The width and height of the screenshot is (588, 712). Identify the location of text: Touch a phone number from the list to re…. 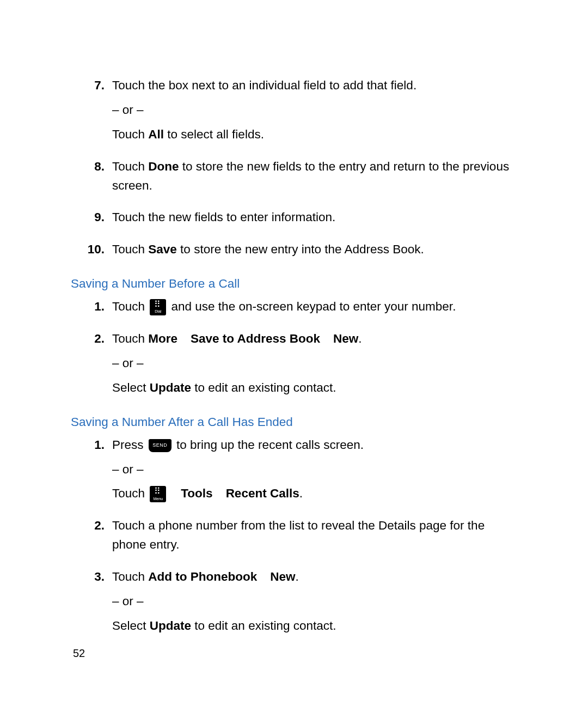
(298, 535).